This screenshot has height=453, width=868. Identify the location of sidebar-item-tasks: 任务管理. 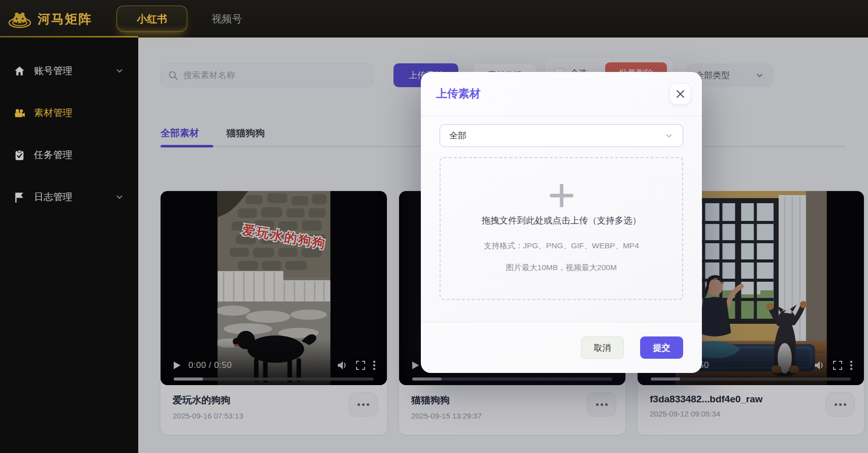
(69, 155).